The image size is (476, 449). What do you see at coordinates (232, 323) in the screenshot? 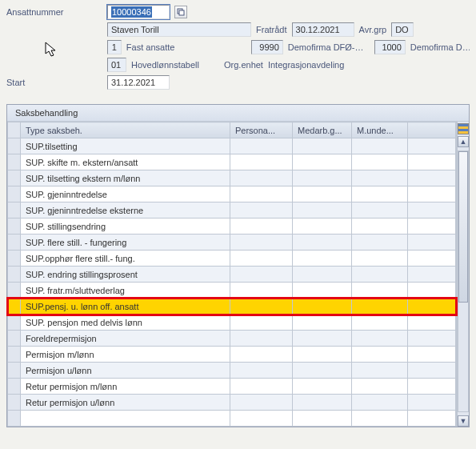
I see `table-row: SUP. pensjon med delvis lønn` at bounding box center [232, 323].